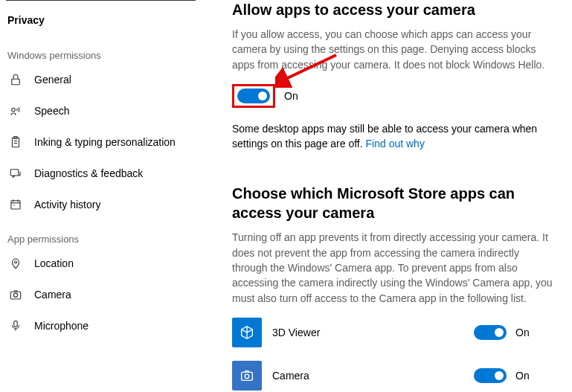 This screenshot has width=572, height=392. I want to click on allow-apps-heading: Allow apps to access your camera, so click(394, 10).